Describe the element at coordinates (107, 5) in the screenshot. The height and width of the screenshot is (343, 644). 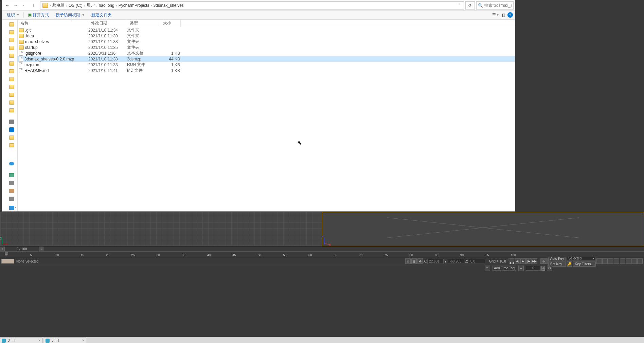
I see `crumb-user: hao.long` at that location.